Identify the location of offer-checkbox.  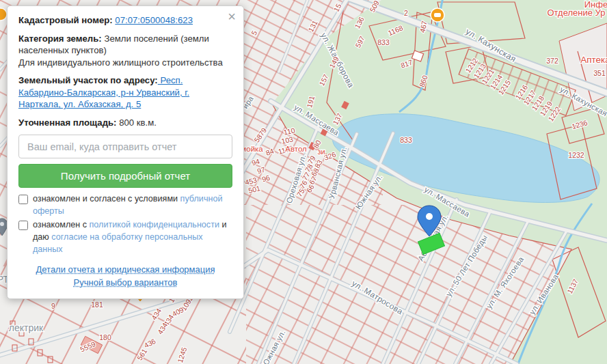
(23, 199).